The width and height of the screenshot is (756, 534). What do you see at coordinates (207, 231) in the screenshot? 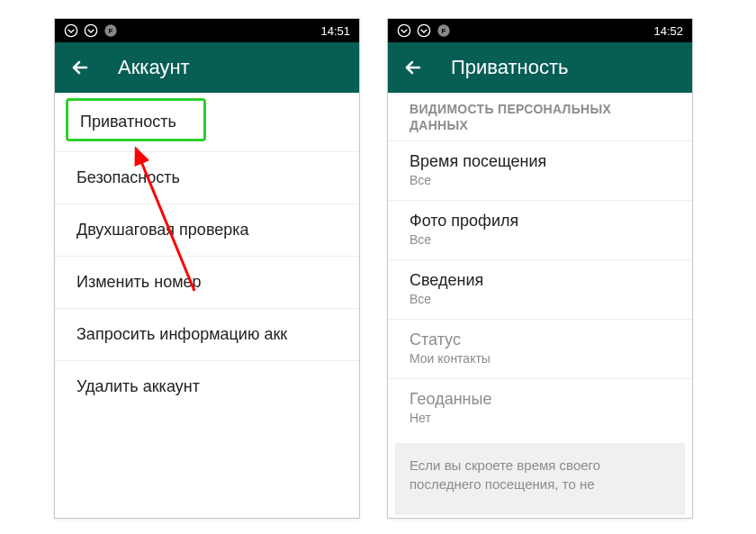
I see `list-item-two-step: Двухшаговая проверка` at bounding box center [207, 231].